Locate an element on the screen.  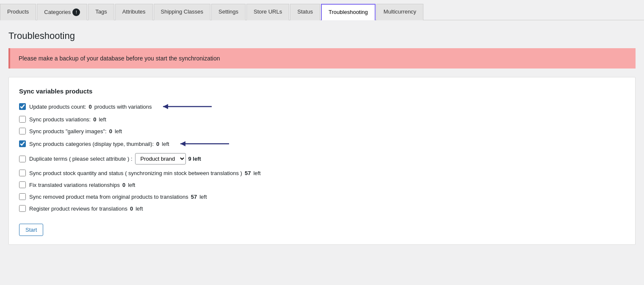
start-button: Start is located at coordinates (31, 230).